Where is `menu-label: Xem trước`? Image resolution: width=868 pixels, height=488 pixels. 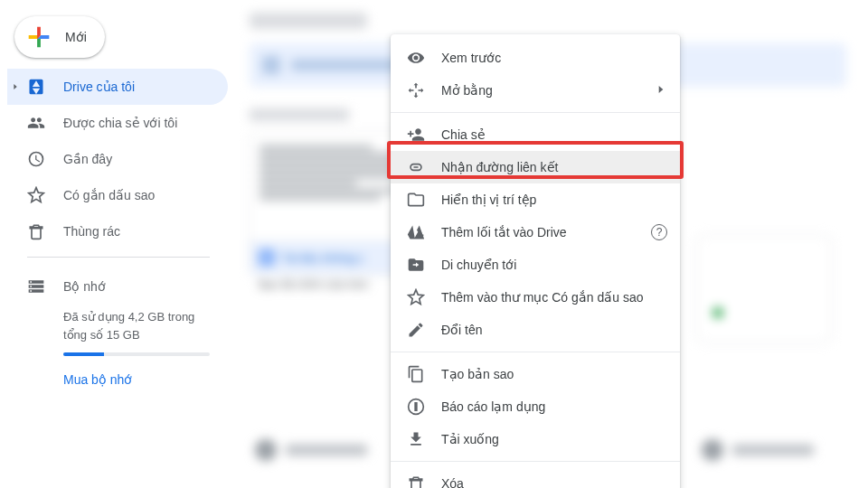
menu-label: Xem trước is located at coordinates (553, 58).